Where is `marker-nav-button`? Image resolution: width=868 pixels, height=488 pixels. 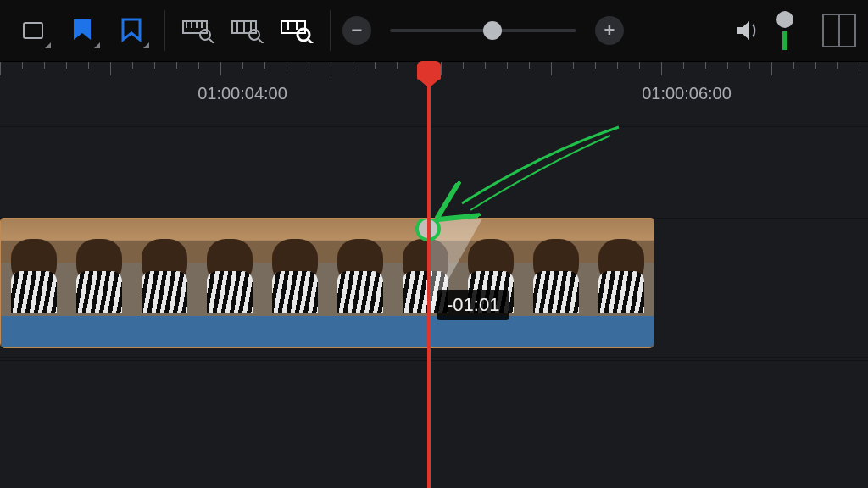 marker-nav-button is located at coordinates (131, 30).